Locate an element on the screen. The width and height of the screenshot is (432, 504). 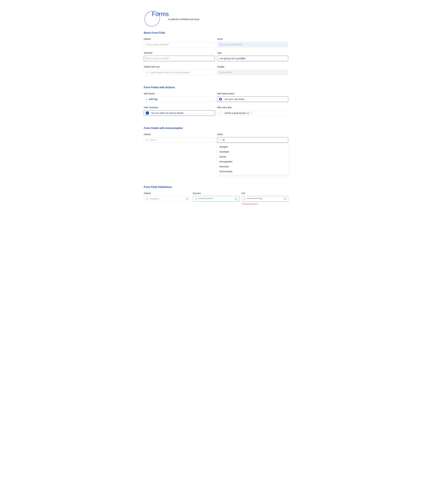
dropdown-item: Developer is located at coordinates (253, 152).